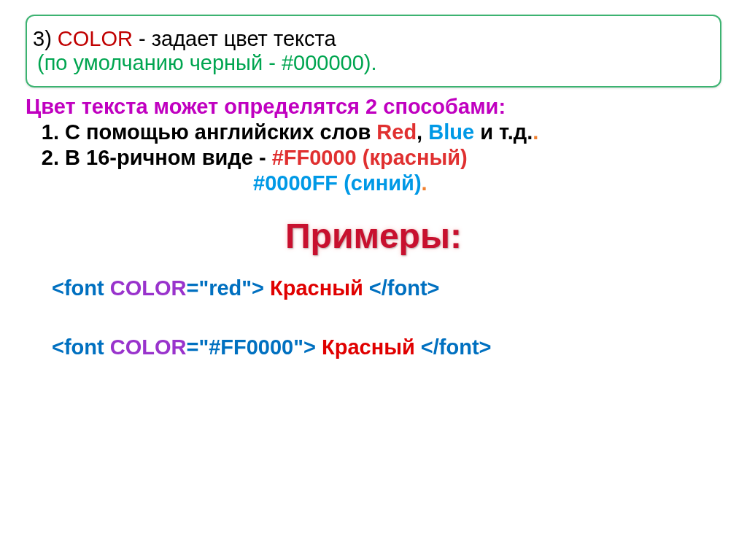  Describe the element at coordinates (374, 51) in the screenshot. I see `definition-box: 3) COLOR - задает цвет текста (по умолча…` at that location.